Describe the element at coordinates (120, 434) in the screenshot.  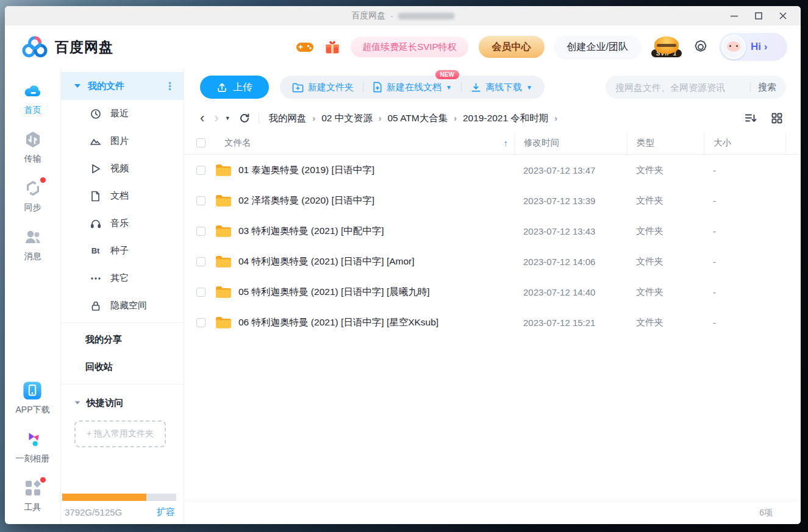
I see `folder-drop-zone: + 拖入常用文件夹` at that location.